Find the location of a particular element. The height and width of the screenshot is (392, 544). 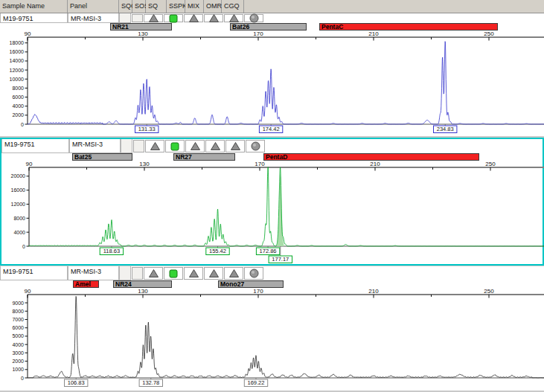

marker-bar-bat25: Bat25 is located at coordinates (103, 157).